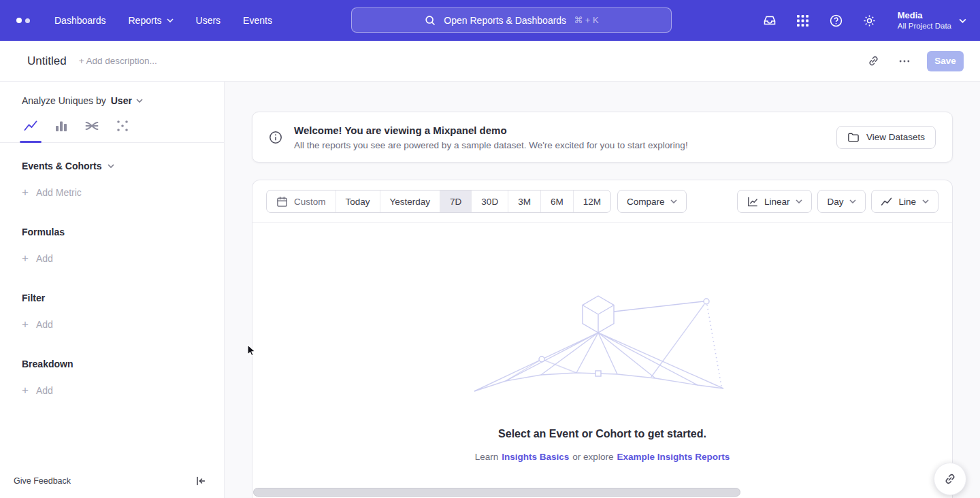 The height and width of the screenshot is (498, 980). I want to click on header-actions: Save, so click(914, 61).